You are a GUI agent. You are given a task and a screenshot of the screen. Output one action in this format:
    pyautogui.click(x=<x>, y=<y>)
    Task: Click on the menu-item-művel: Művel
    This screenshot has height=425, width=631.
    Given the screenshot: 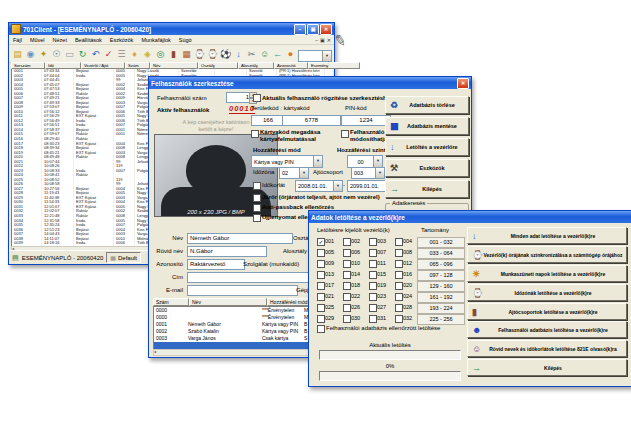 What is the action you would take?
    pyautogui.click(x=38, y=40)
    